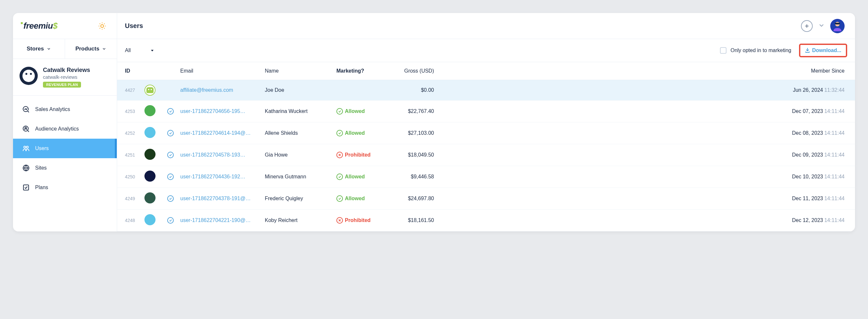  Describe the element at coordinates (65, 168) in the screenshot. I see `sidebar-item-sites: Sites` at that location.